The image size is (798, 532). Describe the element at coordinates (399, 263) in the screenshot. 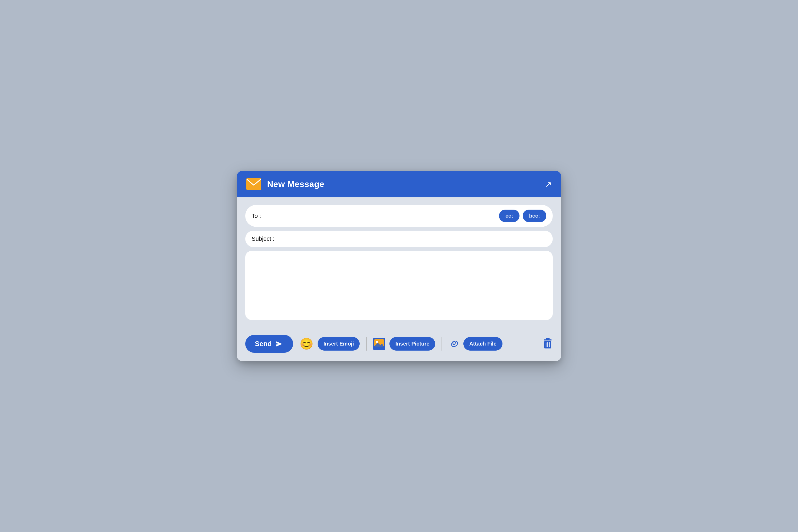

I see `compose-body: To : cc: bcc: Subject :` at that location.